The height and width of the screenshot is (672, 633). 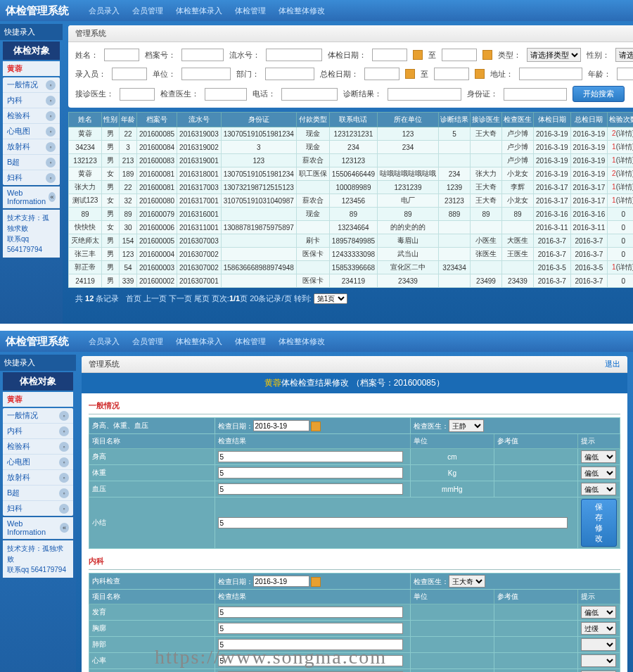 I want to click on col-header: 总检日期, so click(x=589, y=120).